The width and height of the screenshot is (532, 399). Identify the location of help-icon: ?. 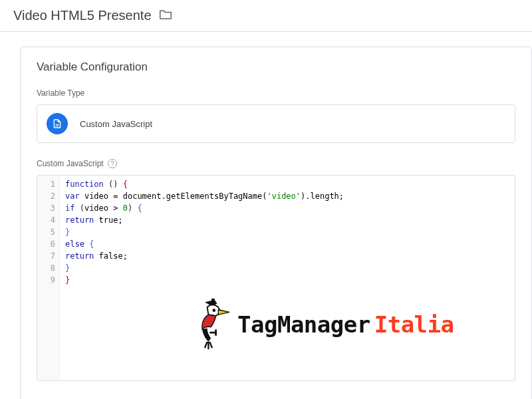
(112, 164).